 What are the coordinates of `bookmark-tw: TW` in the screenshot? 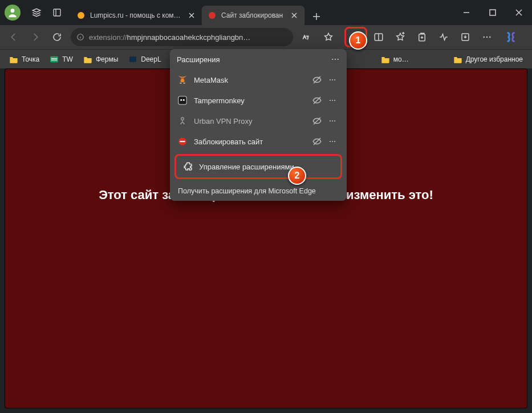 It's located at (62, 59).